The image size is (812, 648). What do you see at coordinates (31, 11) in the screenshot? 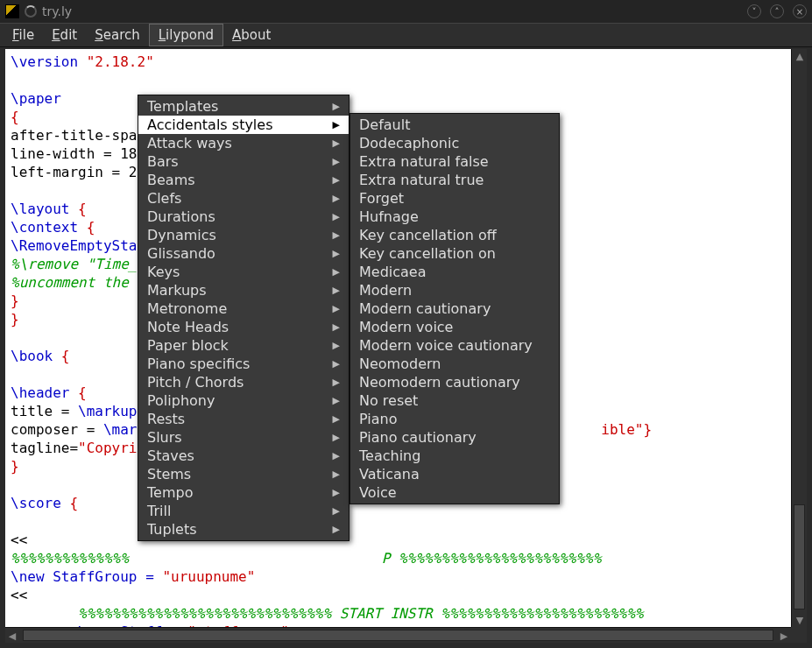
I see `busy-icon` at bounding box center [31, 11].